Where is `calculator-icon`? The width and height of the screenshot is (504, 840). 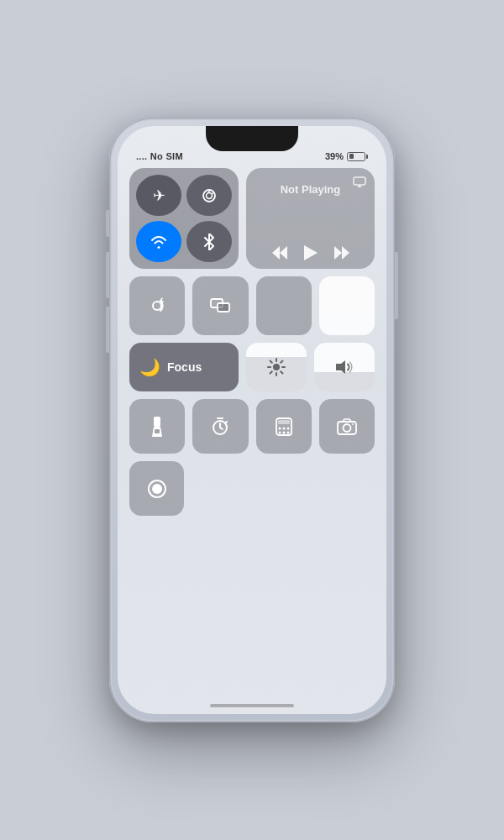
calculator-icon is located at coordinates (284, 427).